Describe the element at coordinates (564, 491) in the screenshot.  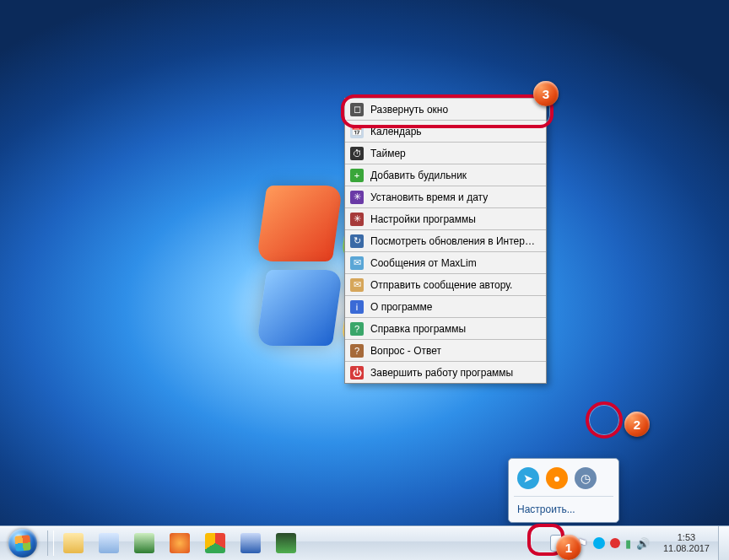
I see `tray-overflow-popup: ➤●◷ Настроить...` at that location.